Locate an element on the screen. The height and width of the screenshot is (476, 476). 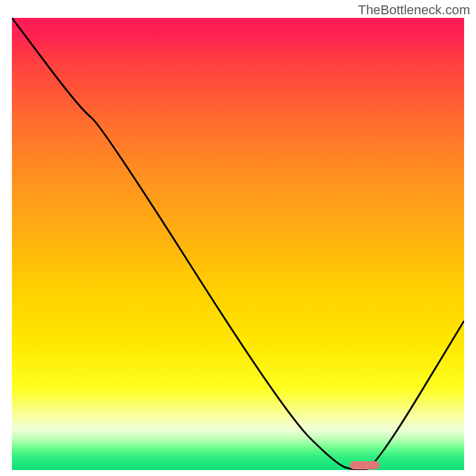
watermark-label: TheBottleneck.com is located at coordinates (414, 10).